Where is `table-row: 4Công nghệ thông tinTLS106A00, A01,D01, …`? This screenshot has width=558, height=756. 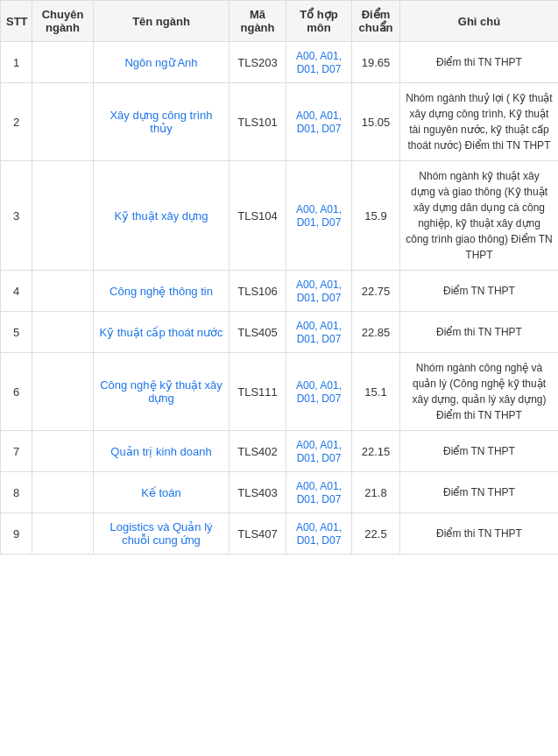 table-row: 4Công nghệ thông tinTLS106A00, A01,D01, … is located at coordinates (280, 291).